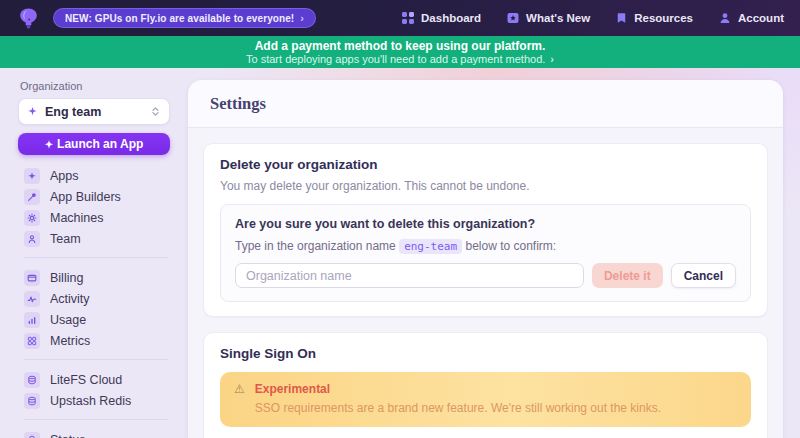 The image size is (800, 438). I want to click on sidebar-item-billing: Billing, so click(94, 278).